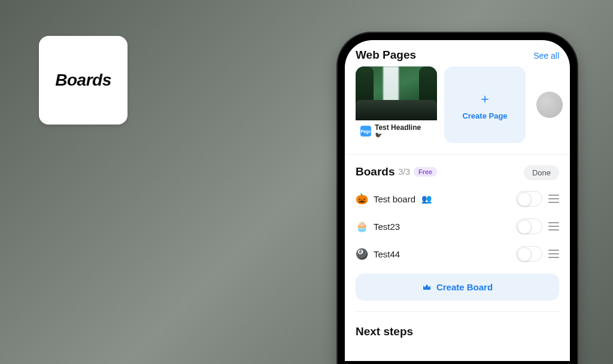 The width and height of the screenshot is (613, 364). What do you see at coordinates (387, 226) in the screenshot?
I see `board-name: Test23` at bounding box center [387, 226].